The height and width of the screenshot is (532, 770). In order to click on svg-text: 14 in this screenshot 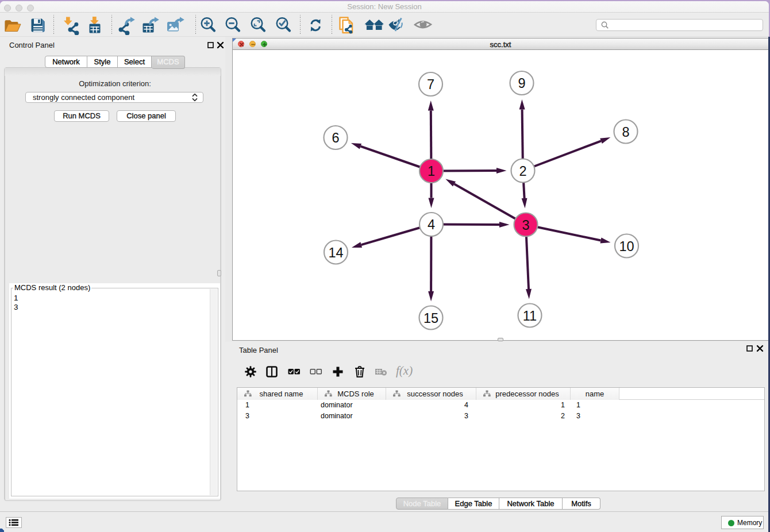, I will do `click(336, 253)`.